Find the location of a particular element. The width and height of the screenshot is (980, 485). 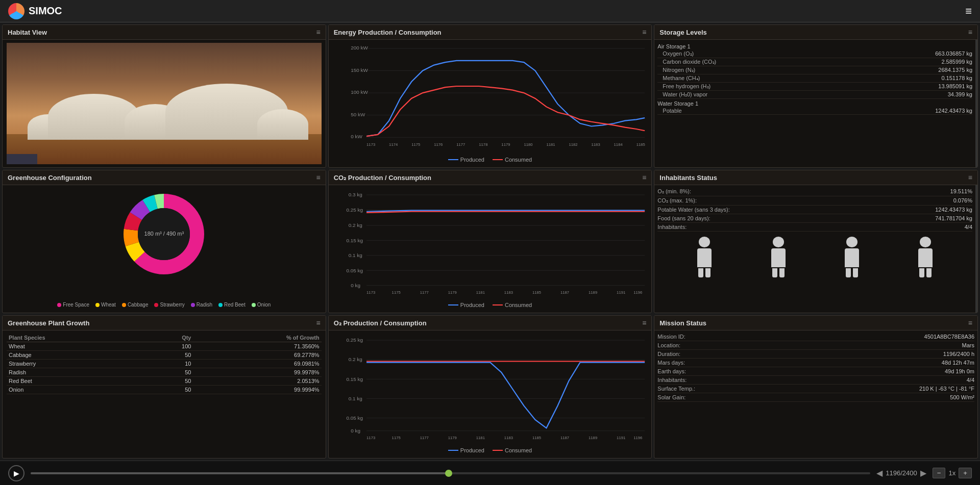

legend-strawberry: Strawberry is located at coordinates (169, 305).